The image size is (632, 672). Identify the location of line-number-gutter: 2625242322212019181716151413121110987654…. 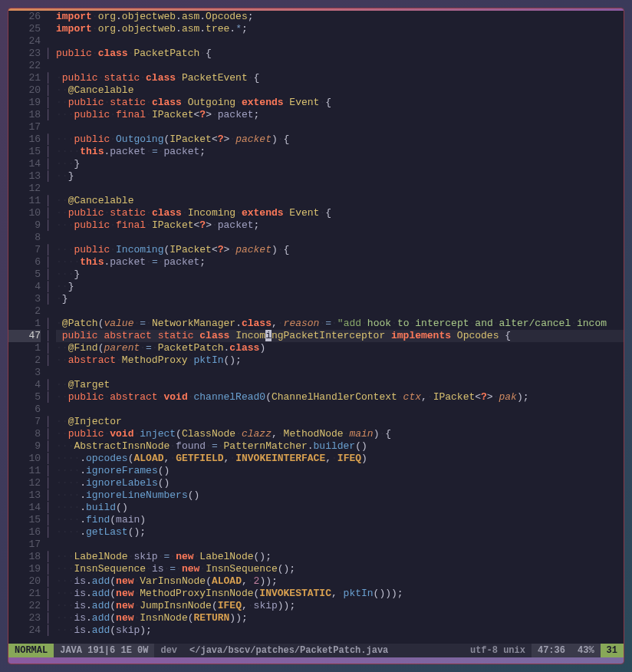
(27, 327).